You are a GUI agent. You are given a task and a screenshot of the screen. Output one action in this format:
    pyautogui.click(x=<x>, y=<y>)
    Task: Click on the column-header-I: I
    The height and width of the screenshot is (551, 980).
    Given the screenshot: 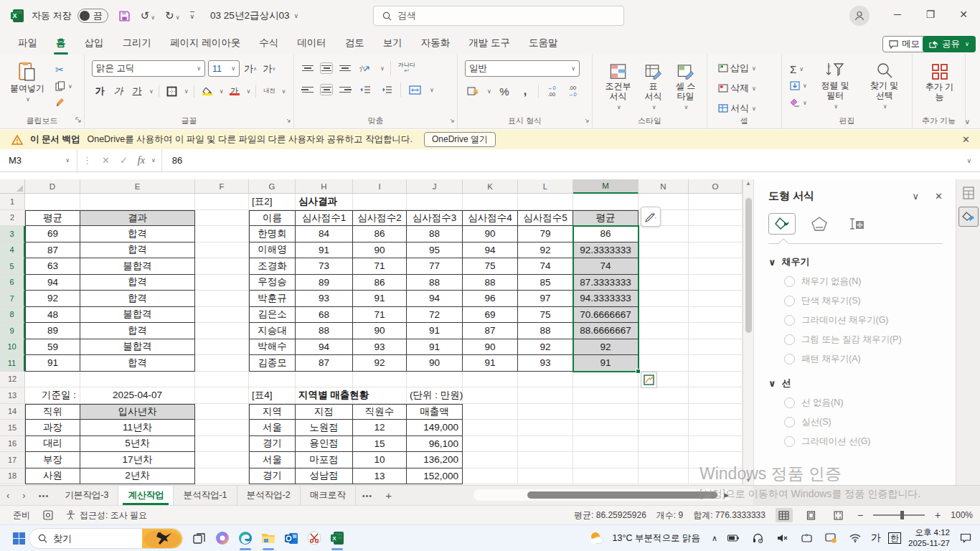 What is the action you would take?
    pyautogui.click(x=380, y=187)
    